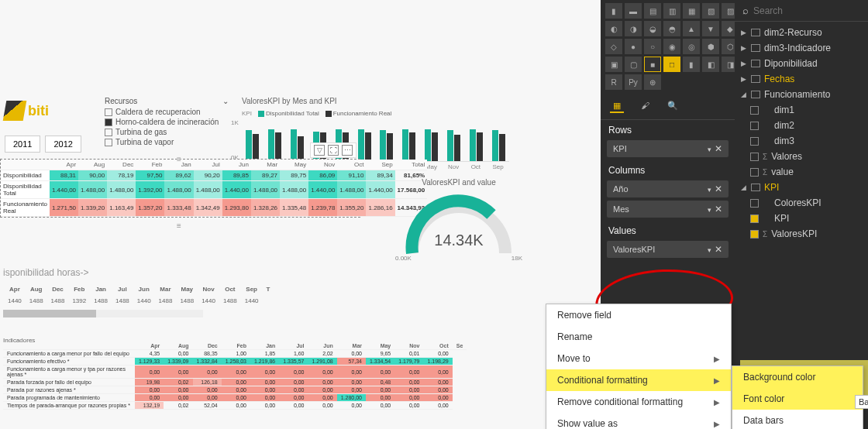 Image resolution: width=868 pixels, height=429 pixels. What do you see at coordinates (614, 29) in the screenshot?
I see `viz-type-icon: ◐` at bounding box center [614, 29].